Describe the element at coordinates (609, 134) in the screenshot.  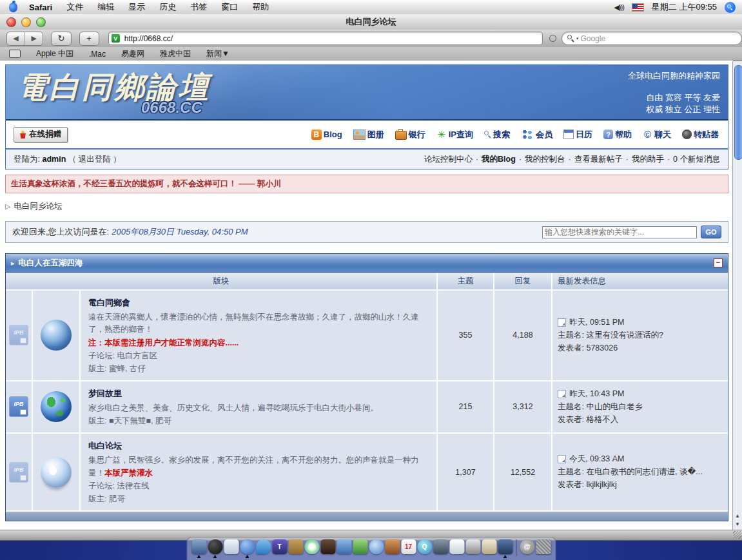
I see `help-icon: ?` at that location.